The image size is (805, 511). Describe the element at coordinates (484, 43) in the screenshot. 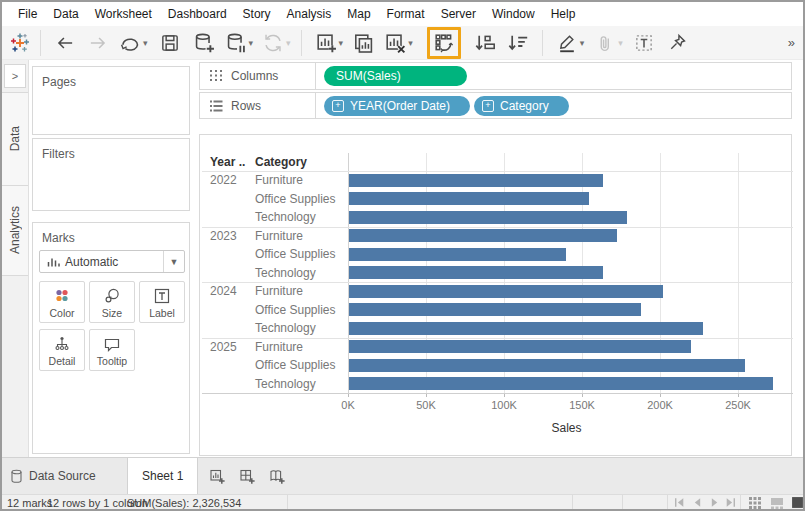

I see `sort-ascending-icon` at that location.